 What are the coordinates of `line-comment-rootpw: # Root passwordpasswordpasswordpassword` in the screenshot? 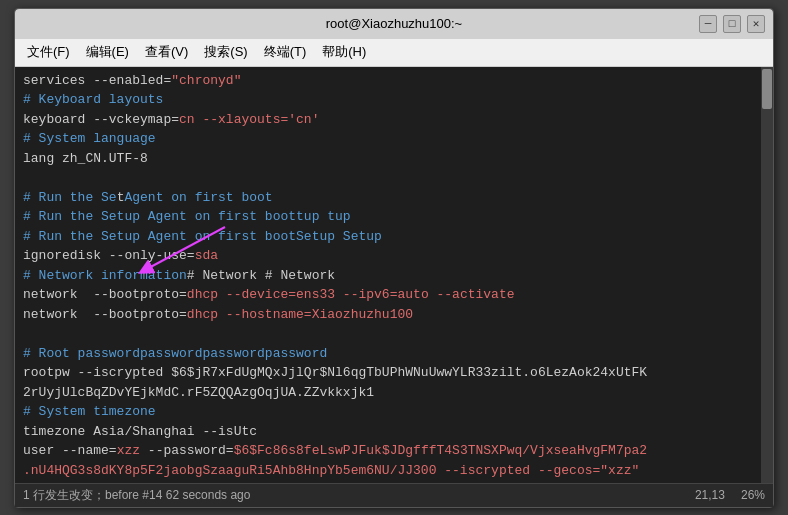 It's located at (390, 354).